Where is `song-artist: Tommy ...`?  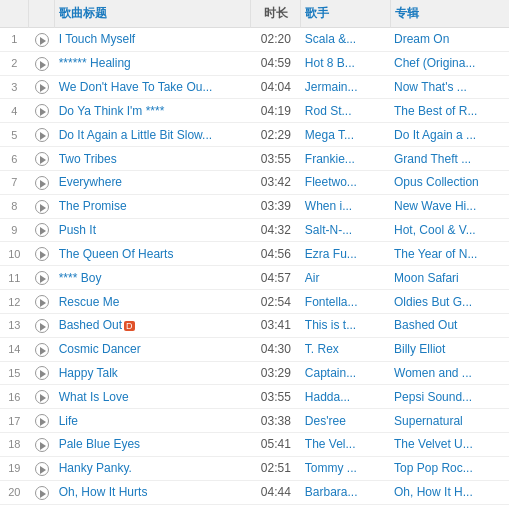
song-artist: Tommy ... is located at coordinates (346, 468).